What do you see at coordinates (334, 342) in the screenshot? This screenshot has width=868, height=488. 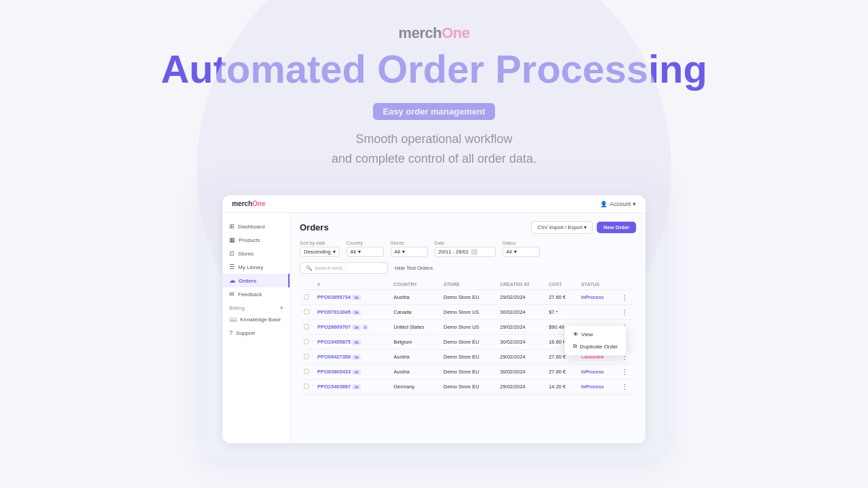 I see `order-id: PPO19455875` at bounding box center [334, 342].